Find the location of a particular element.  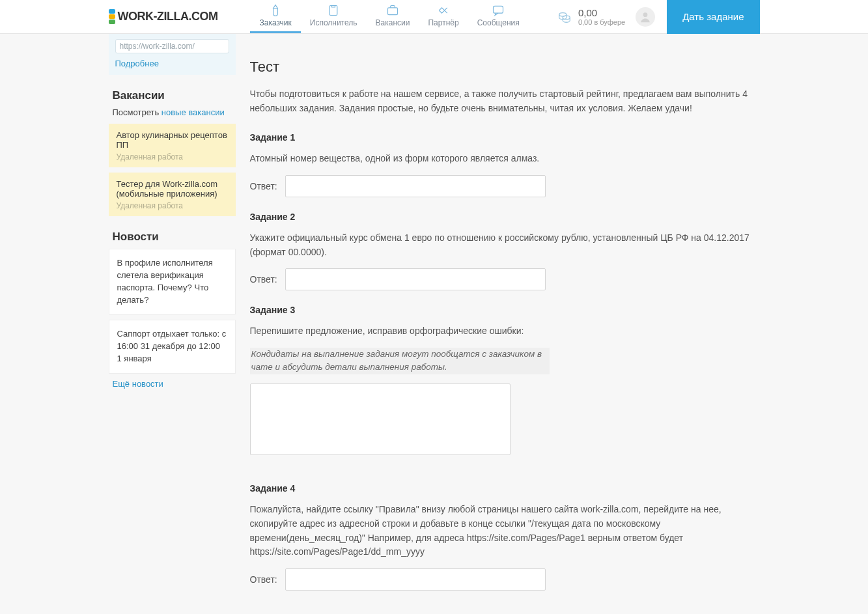

task-3-question: Перепишите предложение, исправив орфогра… is located at coordinates (503, 331).